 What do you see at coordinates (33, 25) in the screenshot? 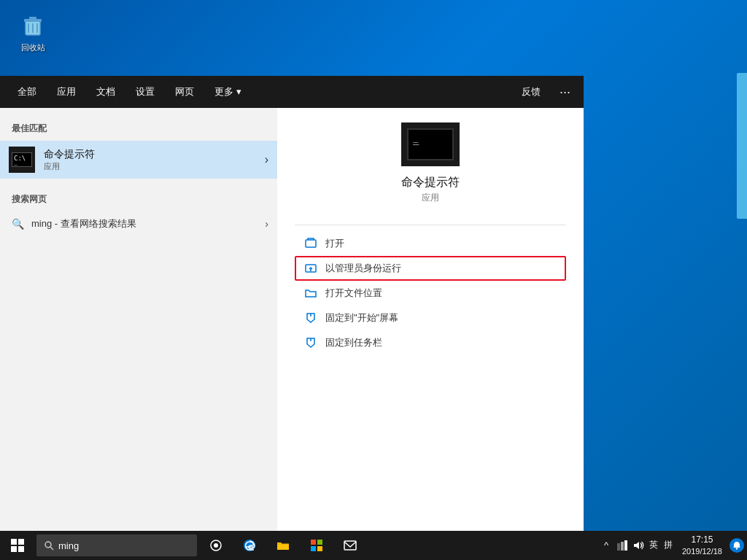
I see `recycle-bin-icon` at bounding box center [33, 25].